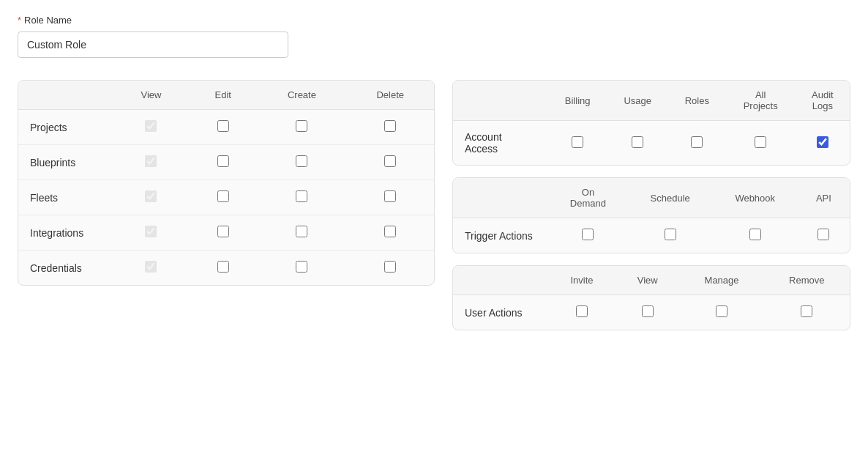 The height and width of the screenshot is (452, 868). Describe the element at coordinates (226, 268) in the screenshot. I see `table-row: Credentials` at that location.